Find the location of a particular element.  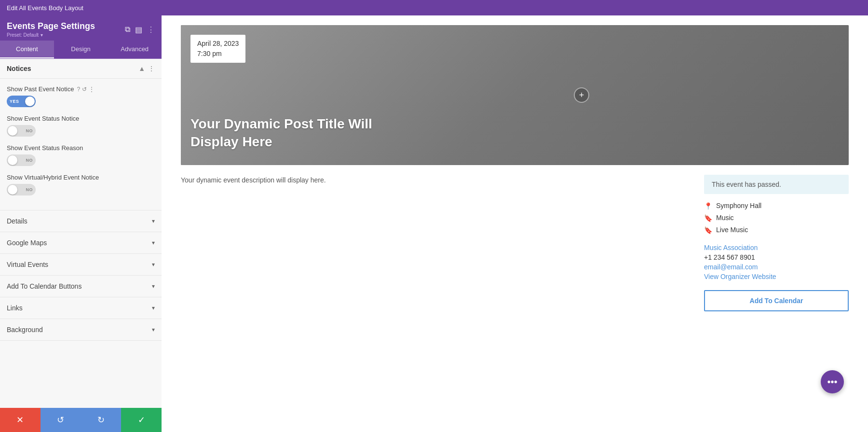

preset-label: Preset: Default is located at coordinates (23, 35).